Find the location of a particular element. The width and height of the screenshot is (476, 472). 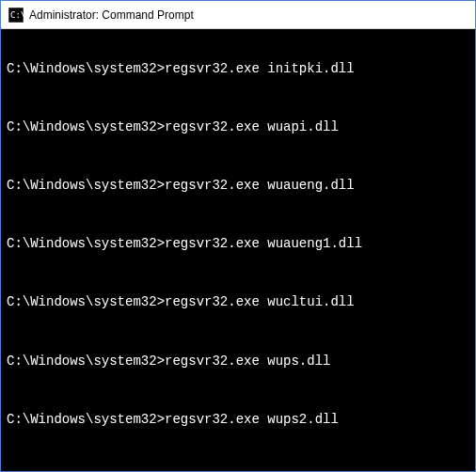

terminal-line: C:\Windows\system32>regsvr32.exe wuapi.d… is located at coordinates (238, 128).